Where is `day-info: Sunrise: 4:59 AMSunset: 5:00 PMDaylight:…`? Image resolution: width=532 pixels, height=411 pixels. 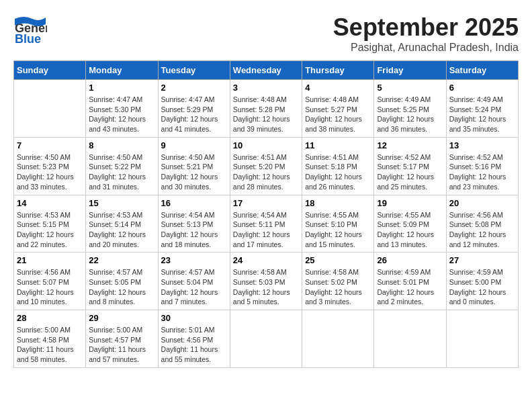 day-info: Sunrise: 4:59 AMSunset: 5:00 PMDaylight:… is located at coordinates (482, 287).